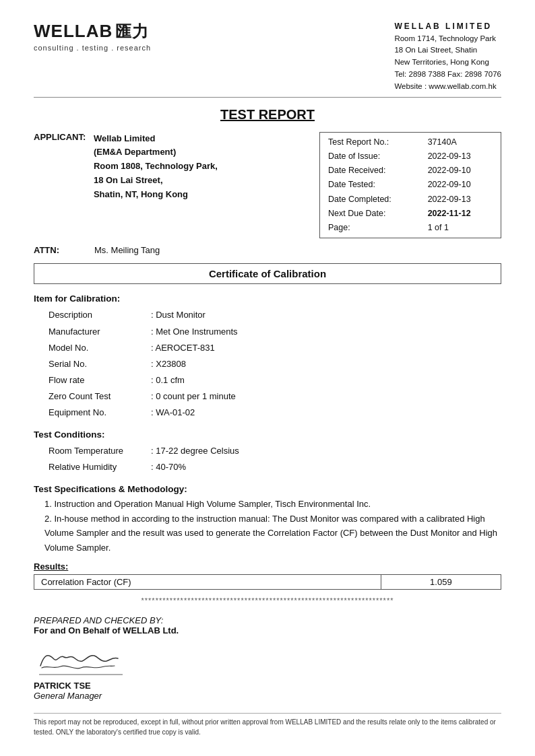 The image size is (535, 756). Describe the element at coordinates (268, 582) in the screenshot. I see `table-row: Correlation Factor (CF) 1.059` at that location.